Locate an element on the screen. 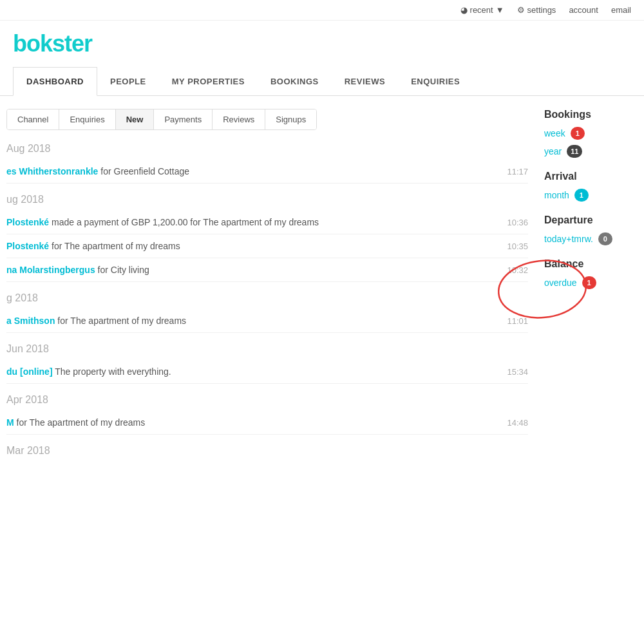  activity-text: a Smithson for The apartment of my dream… is located at coordinates (97, 321).